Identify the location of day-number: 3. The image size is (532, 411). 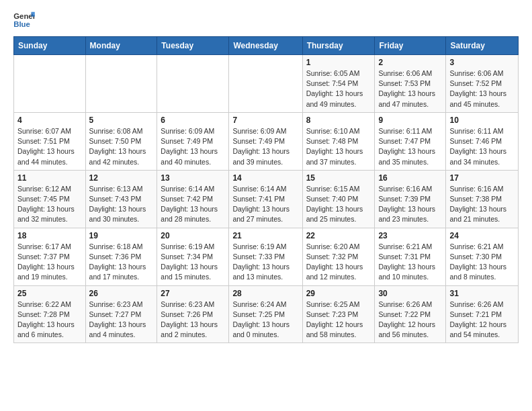
(482, 62).